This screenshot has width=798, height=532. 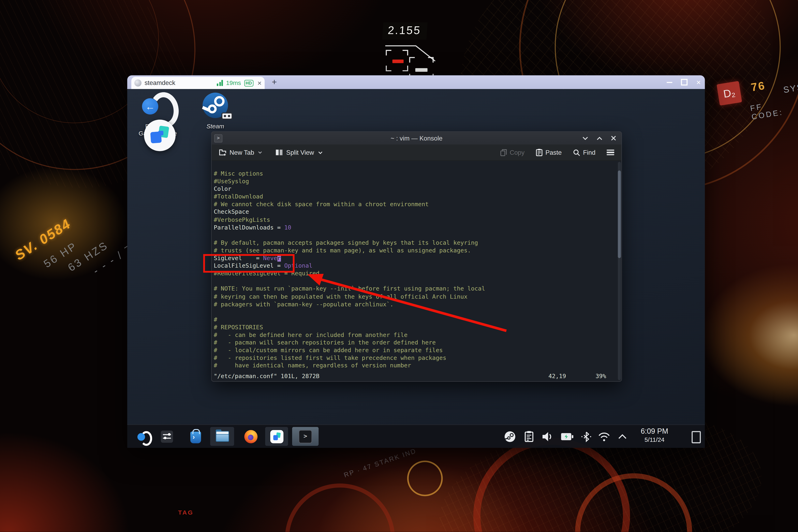 What do you see at coordinates (567, 436) in the screenshot?
I see `battery-icon` at bounding box center [567, 436].